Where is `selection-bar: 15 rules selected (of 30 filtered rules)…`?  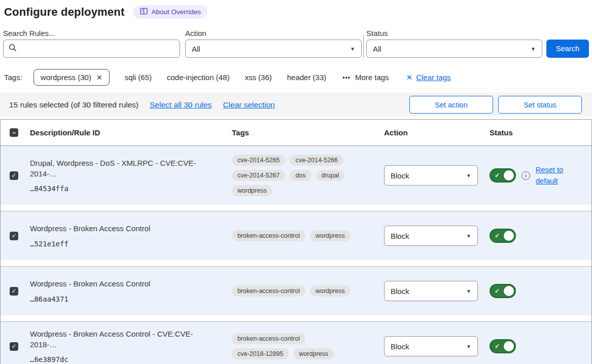
selection-bar: 15 rules selected (of 30 filtered rules)… is located at coordinates (296, 104).